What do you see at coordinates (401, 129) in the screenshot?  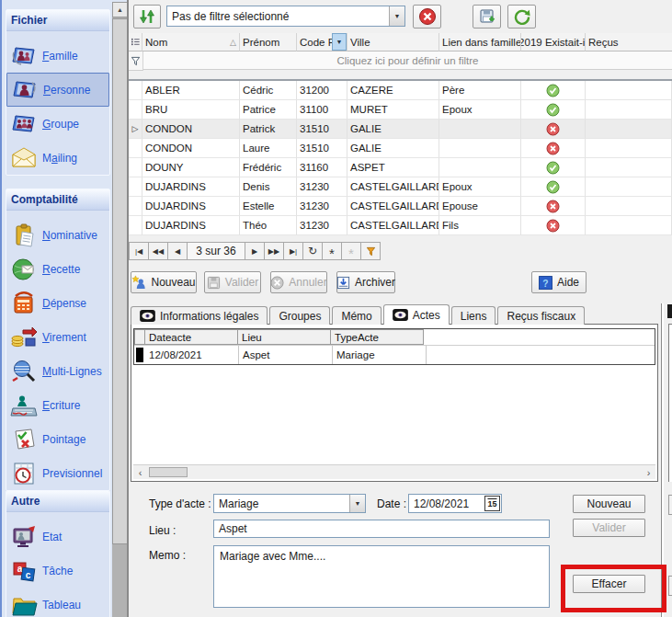 I see `table-row-selected: ▷ CONDON Patrick 31510 GALIE` at bounding box center [401, 129].